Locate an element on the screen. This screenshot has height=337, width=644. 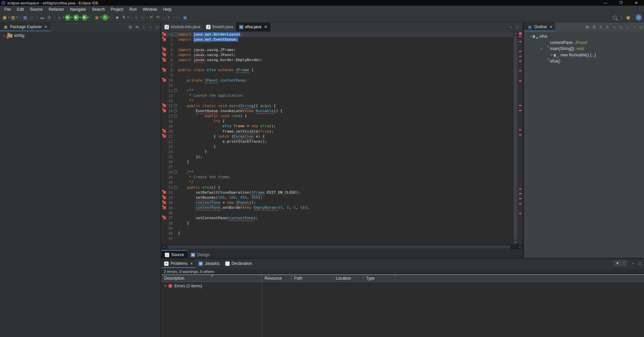
java-perspective-icon: J is located at coordinates (639, 17).